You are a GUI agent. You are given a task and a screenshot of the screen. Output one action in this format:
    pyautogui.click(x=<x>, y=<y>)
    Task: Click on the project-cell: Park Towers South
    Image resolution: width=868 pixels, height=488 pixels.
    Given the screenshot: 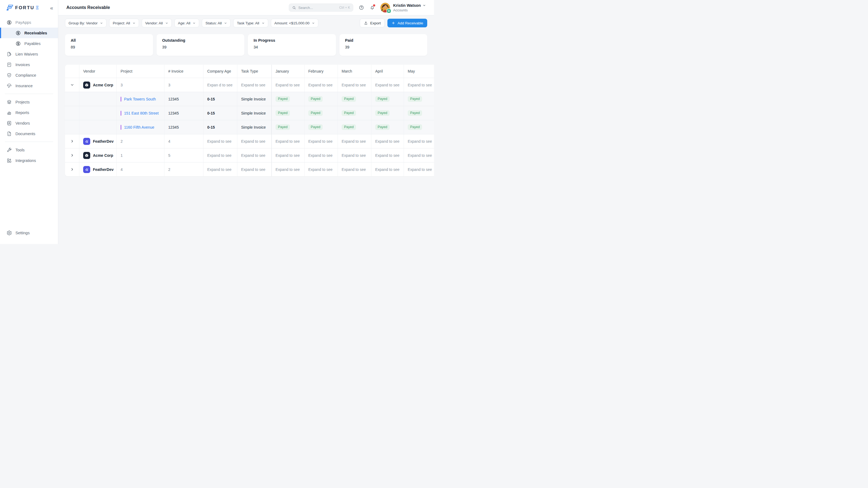 What is the action you would take?
    pyautogui.click(x=141, y=99)
    